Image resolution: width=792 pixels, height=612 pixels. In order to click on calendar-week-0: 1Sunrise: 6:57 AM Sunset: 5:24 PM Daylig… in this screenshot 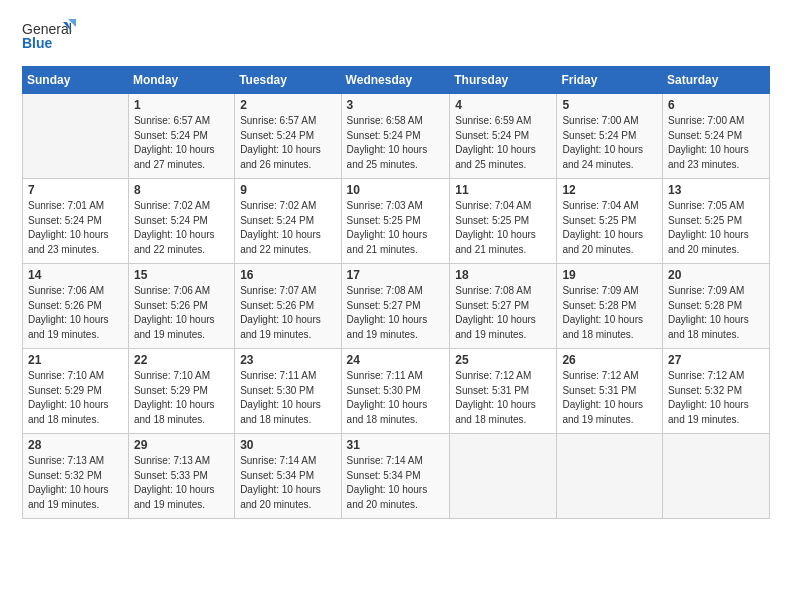, I will do `click(396, 136)`.